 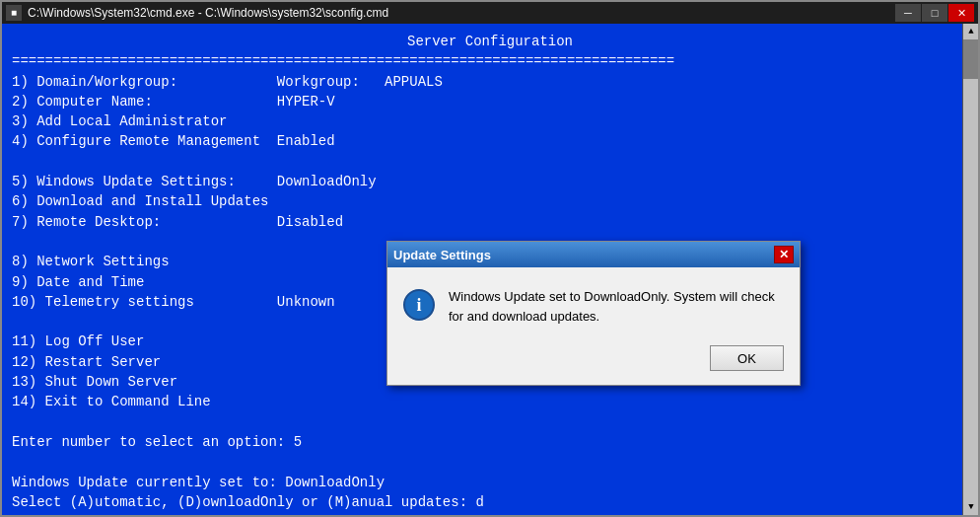 I want to click on menu-item-5: 5) Windows Update Settings: DownloadOnly, so click(x=490, y=182).